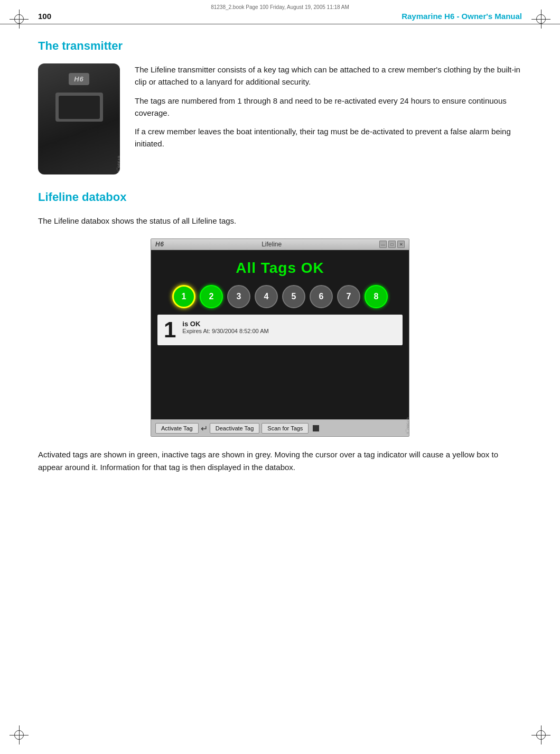  I want to click on cursor-icon: ↵, so click(204, 428).